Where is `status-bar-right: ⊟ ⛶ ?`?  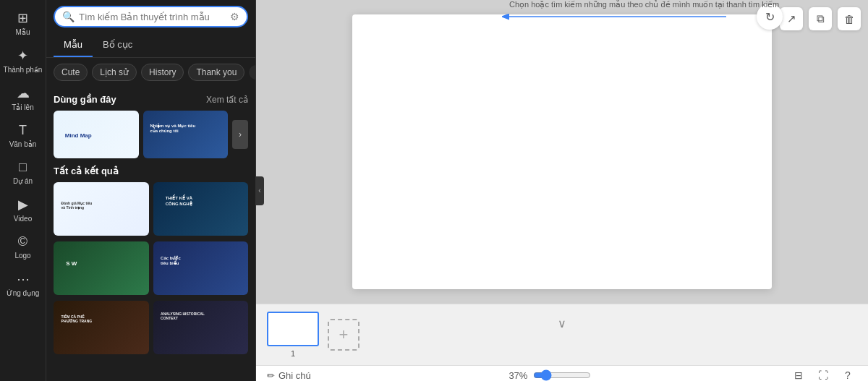
status-bar-right: ⊟ ⛶ ? is located at coordinates (823, 373).